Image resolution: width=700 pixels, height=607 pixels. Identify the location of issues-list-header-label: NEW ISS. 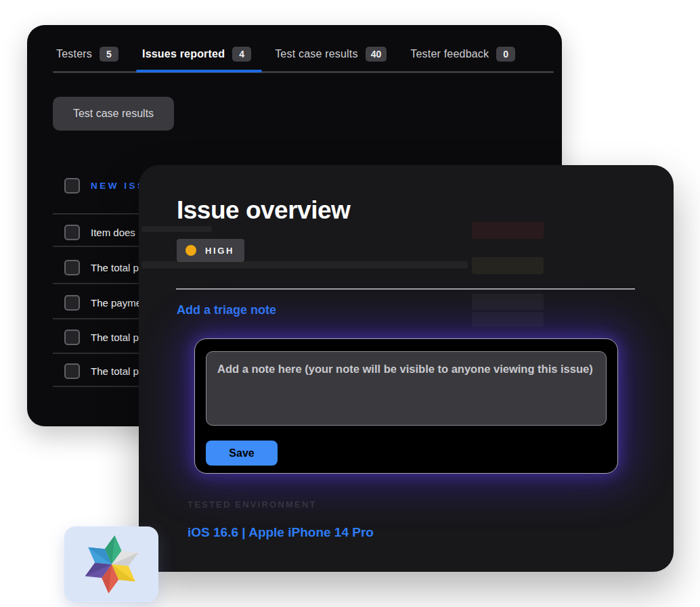
(118, 185).